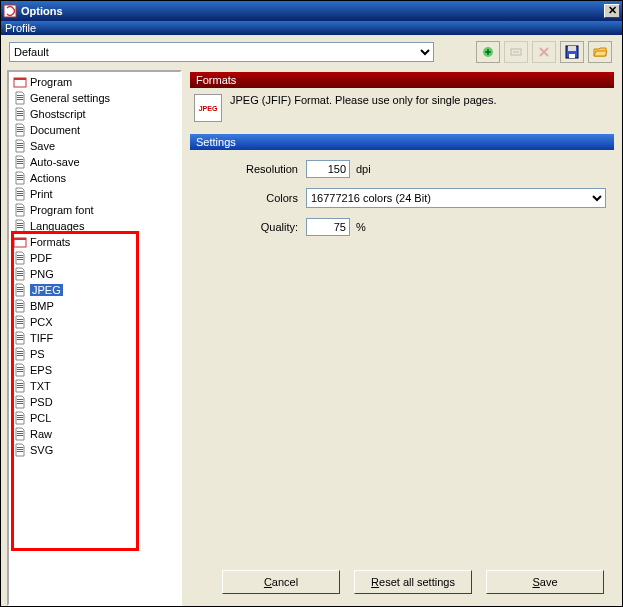  Describe the element at coordinates (58, 114) in the screenshot. I see `tree-label: Ghostscript` at that location.